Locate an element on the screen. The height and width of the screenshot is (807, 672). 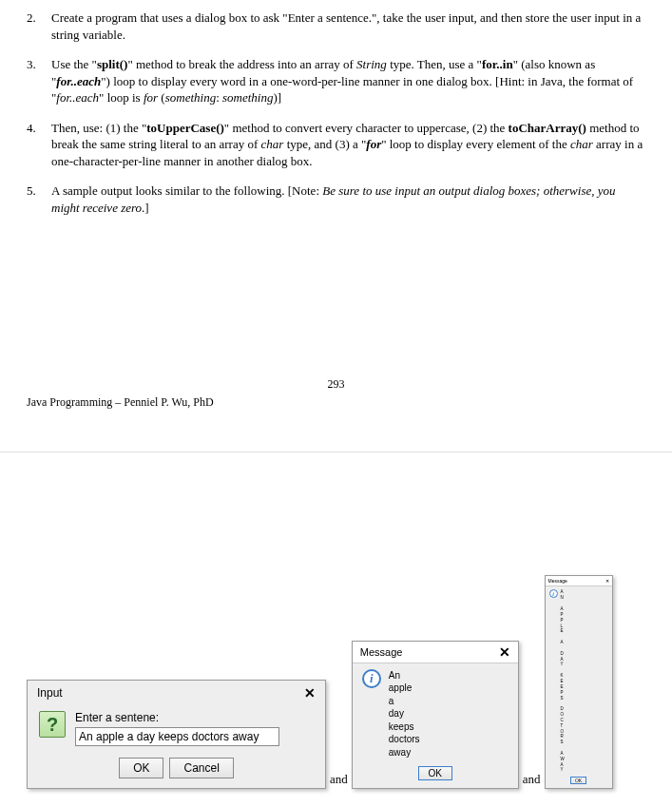
list-number: 5. is located at coordinates (39, 200).